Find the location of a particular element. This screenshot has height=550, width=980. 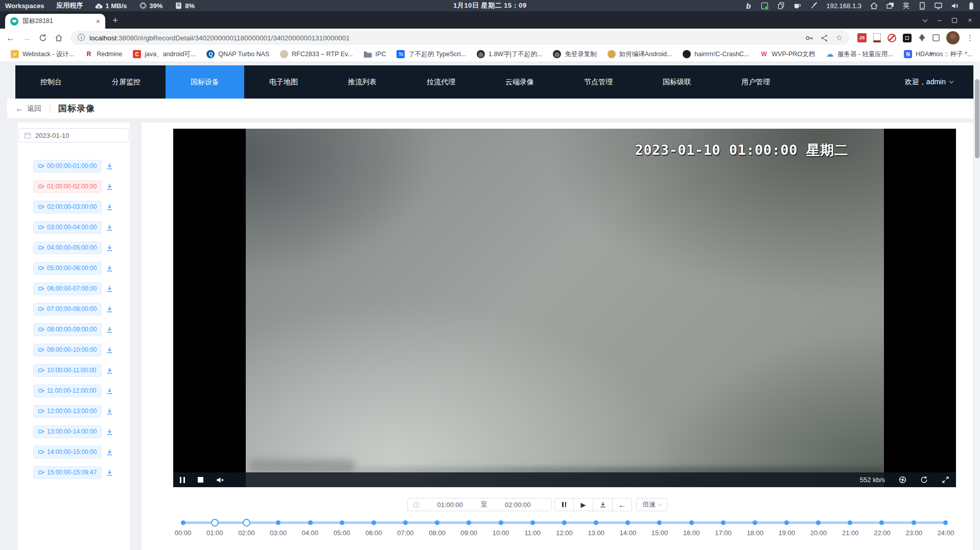

browser-tab: 国标28181 × is located at coordinates (55, 21).